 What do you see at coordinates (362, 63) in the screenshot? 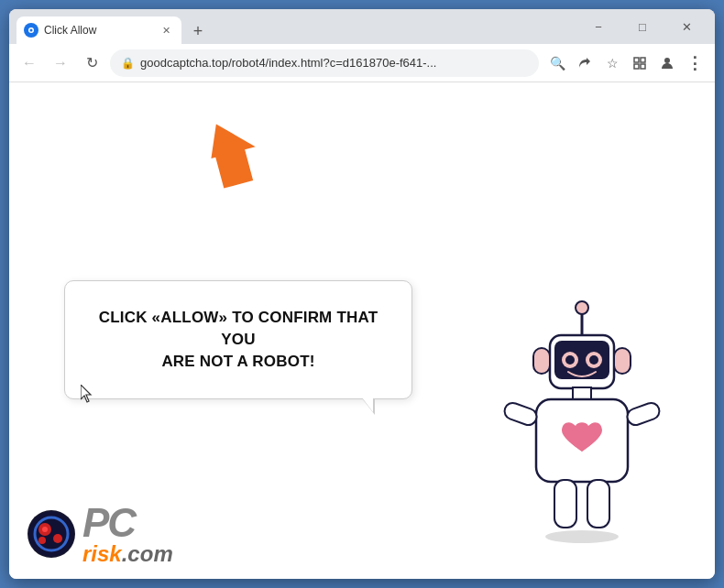
I see `address-bar: ← → ↻ 🔒 goodcaptcha.top/robot4/index.htm…` at bounding box center [362, 63].